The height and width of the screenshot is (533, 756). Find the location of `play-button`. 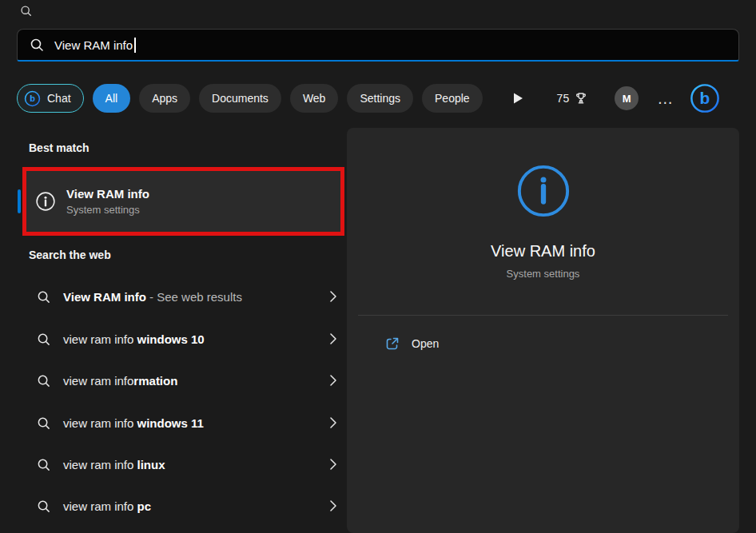

play-button is located at coordinates (518, 98).